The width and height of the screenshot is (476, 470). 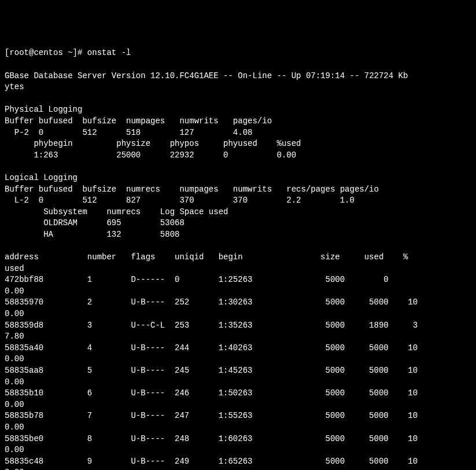 What do you see at coordinates (109, 53) in the screenshot?
I see `command-text: onstat -l` at bounding box center [109, 53].